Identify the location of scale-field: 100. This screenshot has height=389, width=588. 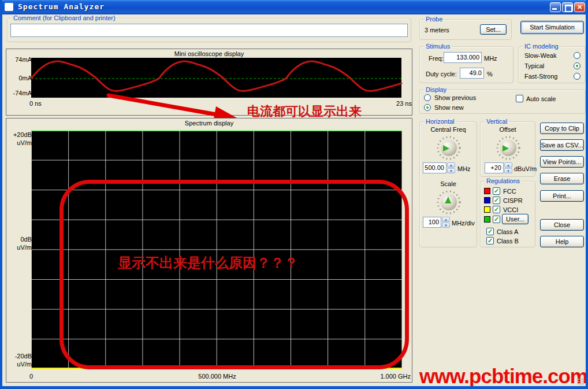
(432, 222).